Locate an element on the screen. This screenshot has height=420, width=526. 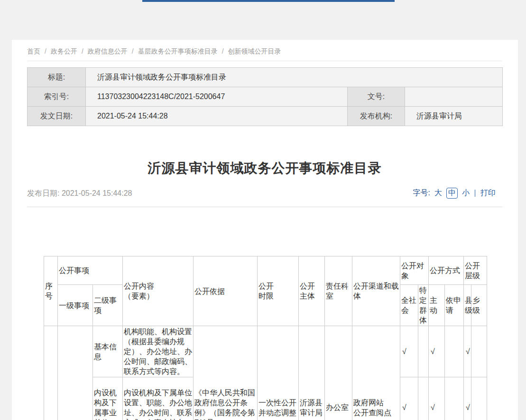
font-size-small-button: 小 is located at coordinates (466, 193).